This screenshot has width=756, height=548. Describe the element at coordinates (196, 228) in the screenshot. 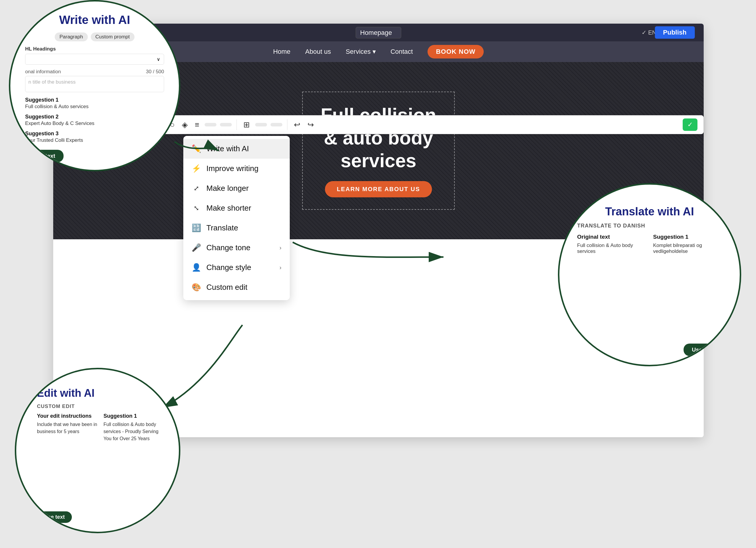

I see `translate-icon: 🔡` at that location.